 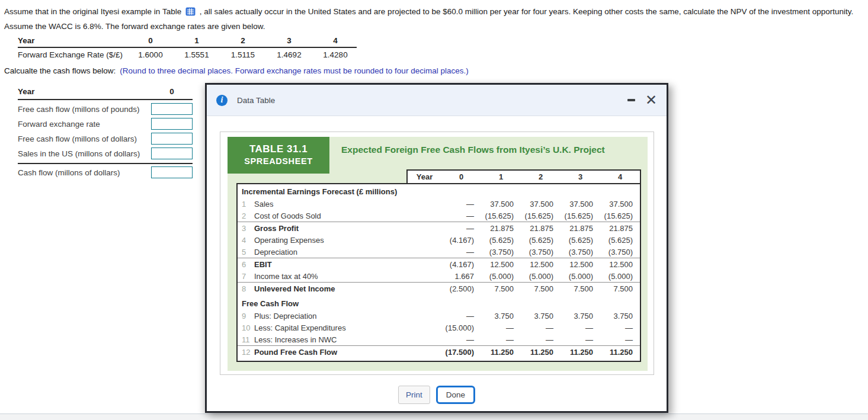 I want to click on row-label: Less: Capital Expenditures, so click(x=347, y=328).